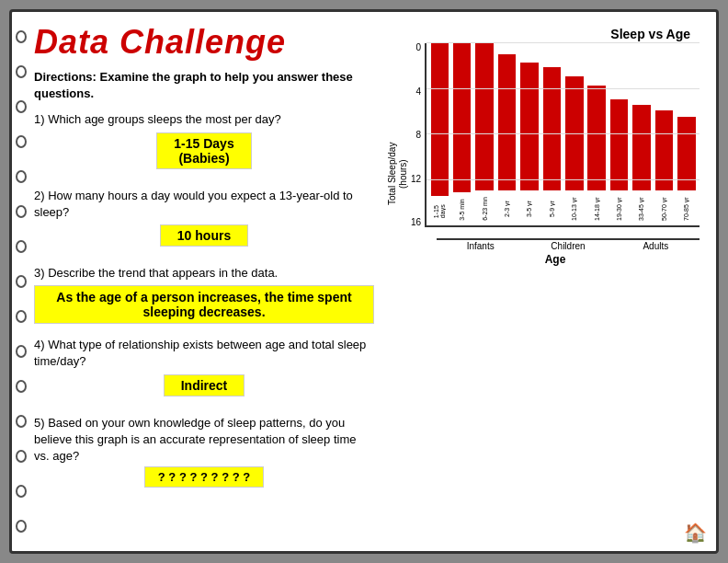 Image resolution: width=728 pixels, height=563 pixels. I want to click on bar-group: 5-9 yr, so click(552, 134).